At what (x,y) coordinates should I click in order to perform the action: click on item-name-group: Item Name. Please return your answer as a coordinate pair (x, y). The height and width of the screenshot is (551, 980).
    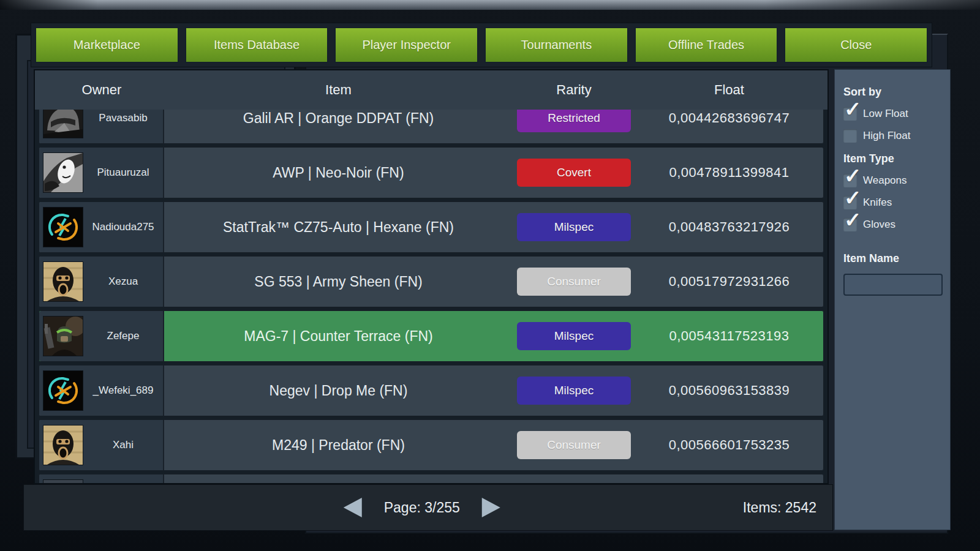
    Looking at the image, I should click on (893, 274).